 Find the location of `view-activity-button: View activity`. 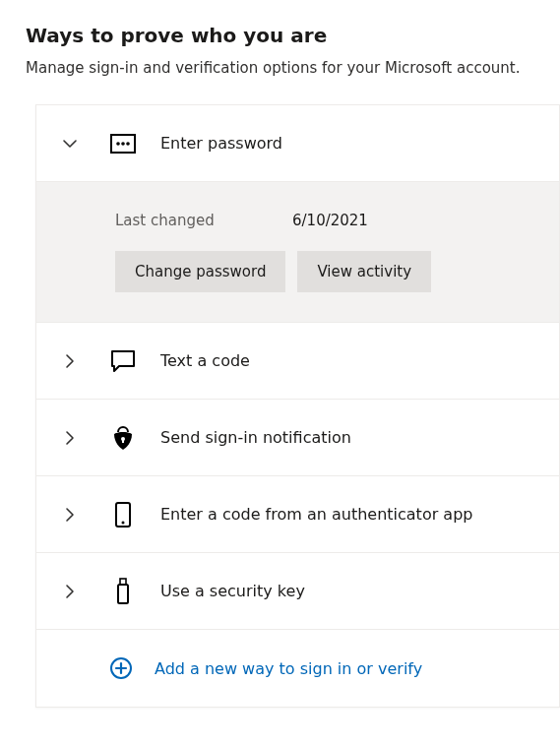

view-activity-button: View activity is located at coordinates (364, 272).